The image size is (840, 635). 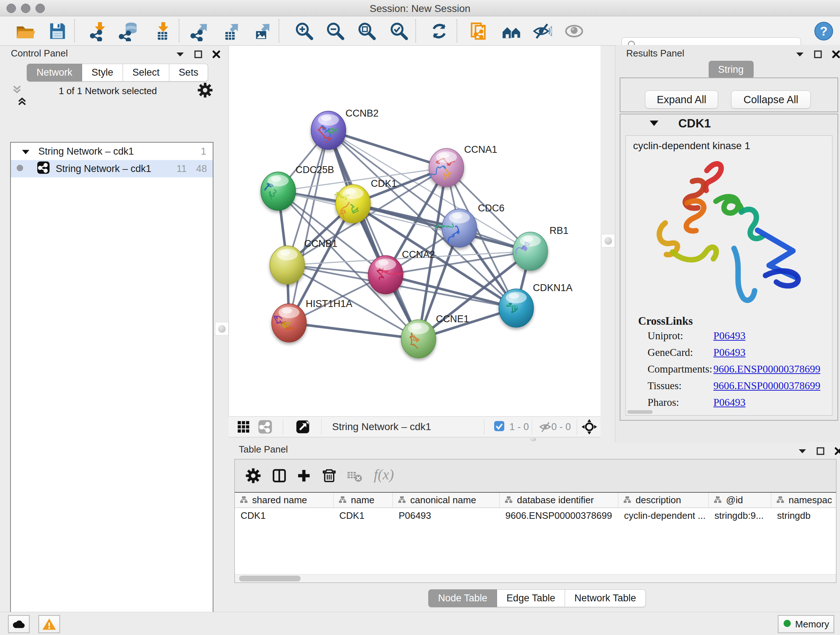 I want to click on tab-node-table: Node Table, so click(x=463, y=598).